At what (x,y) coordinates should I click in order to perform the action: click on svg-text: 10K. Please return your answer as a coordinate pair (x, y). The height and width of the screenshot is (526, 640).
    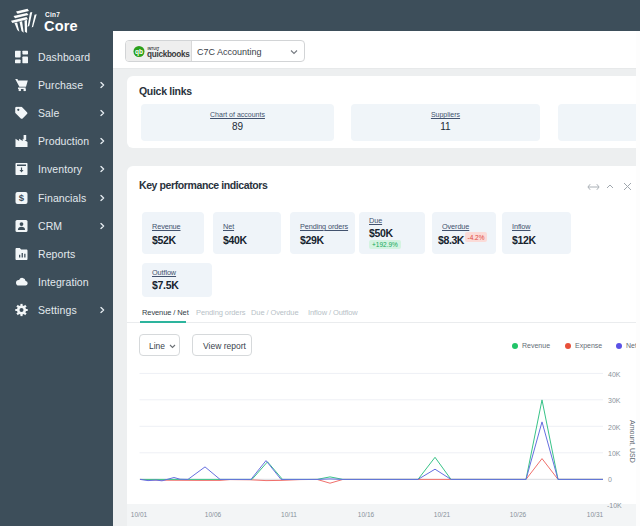
    Looking at the image, I should click on (614, 454).